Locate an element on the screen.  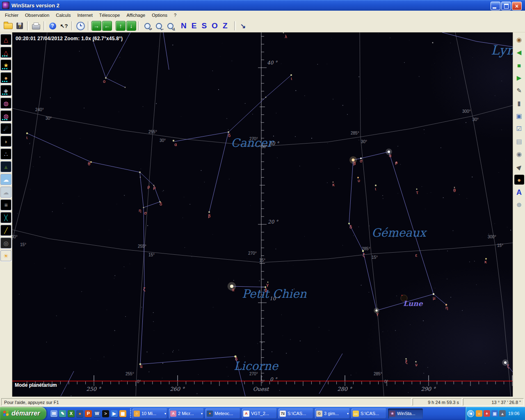
stars-icon: ★ is located at coordinates (6, 65).